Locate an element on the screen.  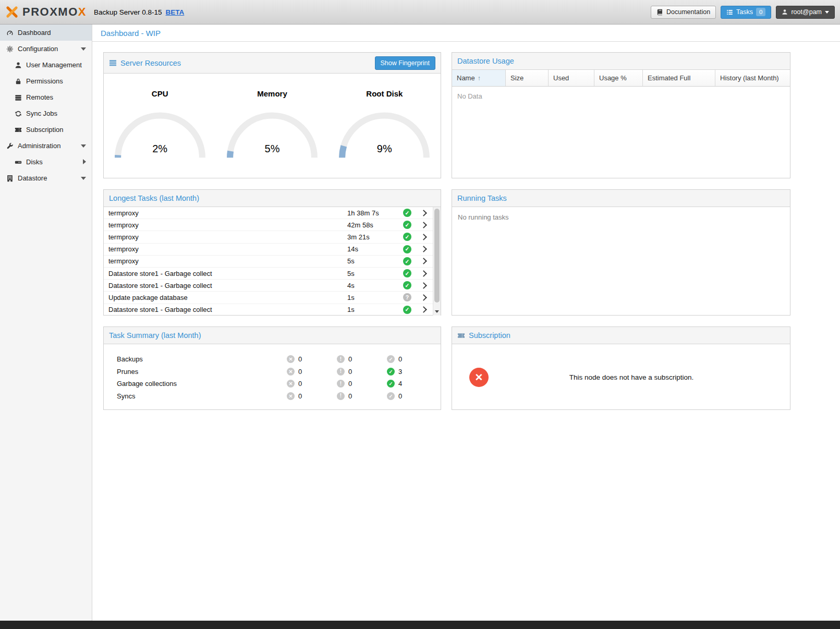
sidebar-item-disks: Disks is located at coordinates (46, 162).